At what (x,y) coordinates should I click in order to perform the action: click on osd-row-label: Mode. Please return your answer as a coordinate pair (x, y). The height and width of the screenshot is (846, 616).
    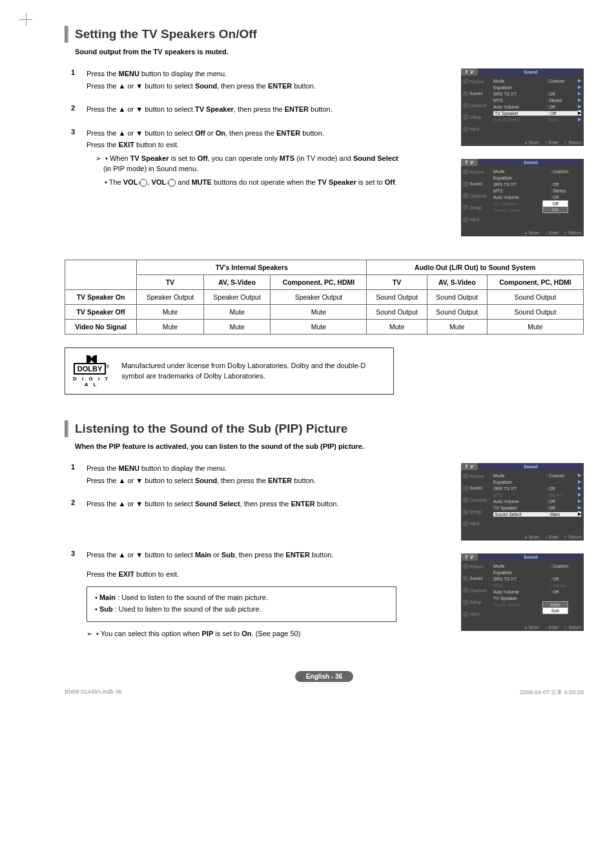
    Looking at the image, I should click on (520, 81).